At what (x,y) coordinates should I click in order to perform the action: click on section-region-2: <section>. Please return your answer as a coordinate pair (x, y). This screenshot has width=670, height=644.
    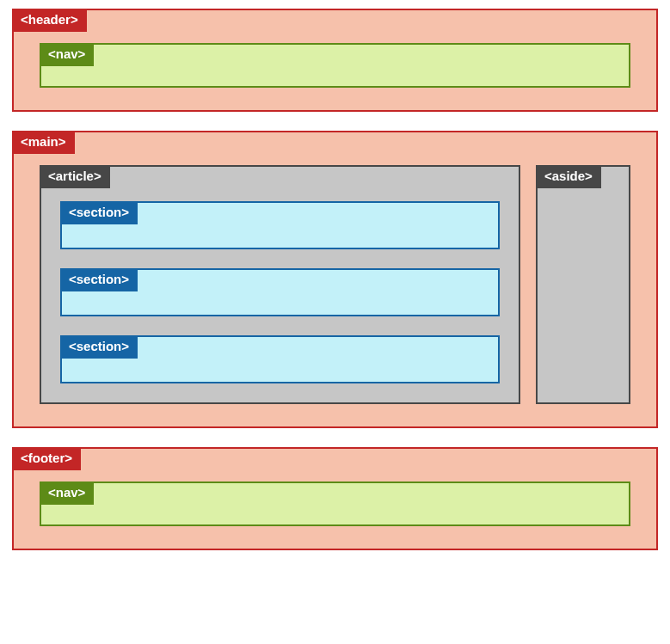
    Looking at the image, I should click on (280, 292).